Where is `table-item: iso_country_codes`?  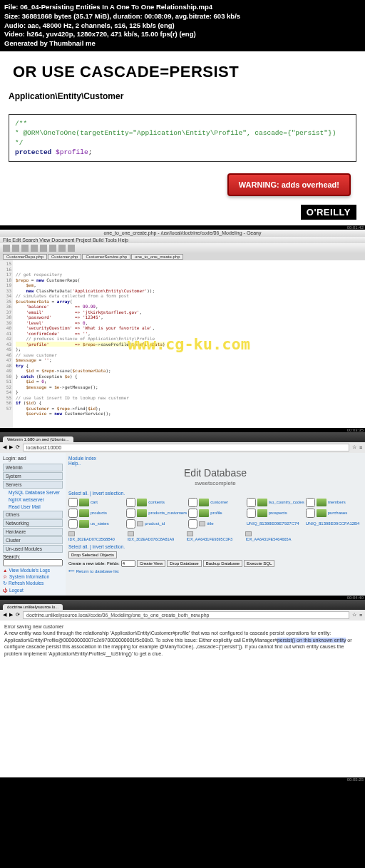 table-item: iso_country_codes is located at coordinates (275, 502).